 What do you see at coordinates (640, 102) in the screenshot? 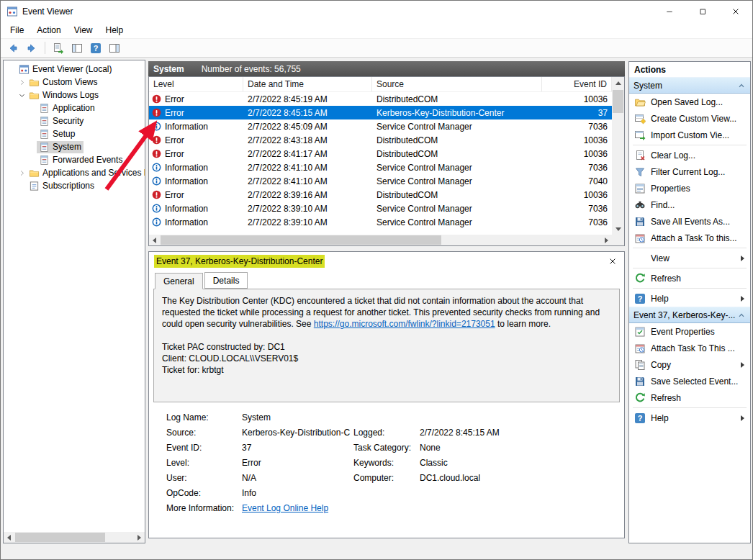
I see `open-folder-icon` at bounding box center [640, 102].